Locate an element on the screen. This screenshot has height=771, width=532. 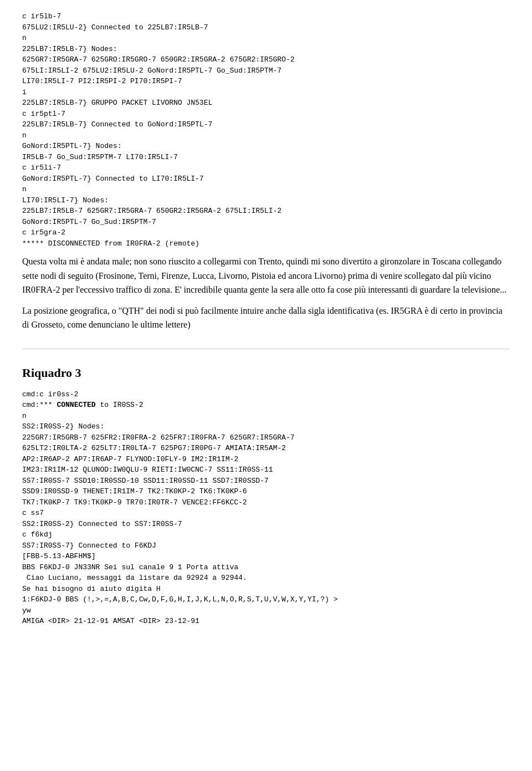
connected-label: CONNECTED is located at coordinates (76, 405).